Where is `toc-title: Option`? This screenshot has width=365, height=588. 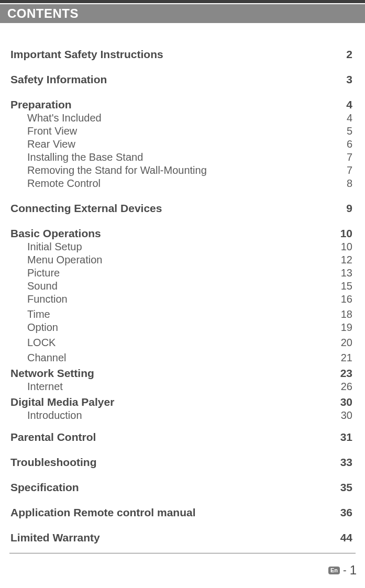
toc-title: Option is located at coordinates (43, 328).